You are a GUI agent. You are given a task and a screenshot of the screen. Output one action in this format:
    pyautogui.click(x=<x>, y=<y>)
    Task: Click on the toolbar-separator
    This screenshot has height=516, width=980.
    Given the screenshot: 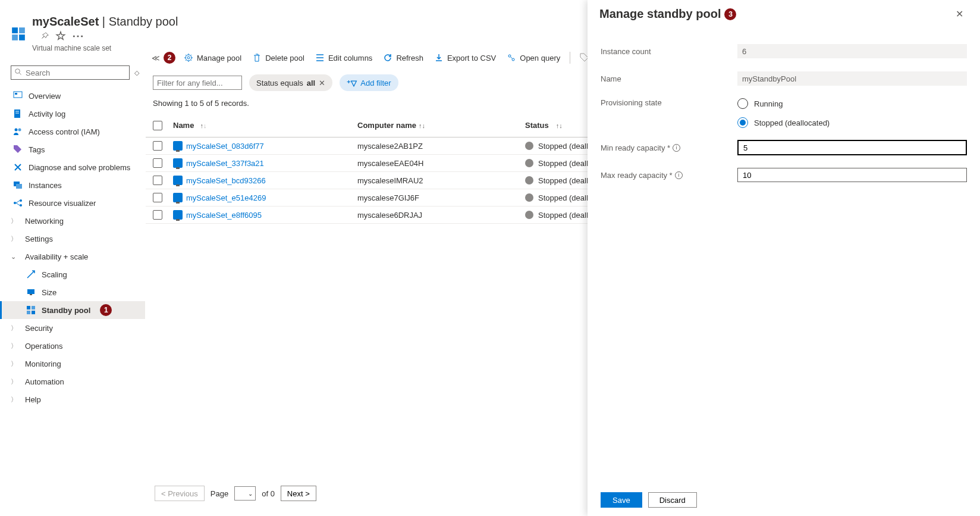 What is the action you would take?
    pyautogui.click(x=570, y=58)
    